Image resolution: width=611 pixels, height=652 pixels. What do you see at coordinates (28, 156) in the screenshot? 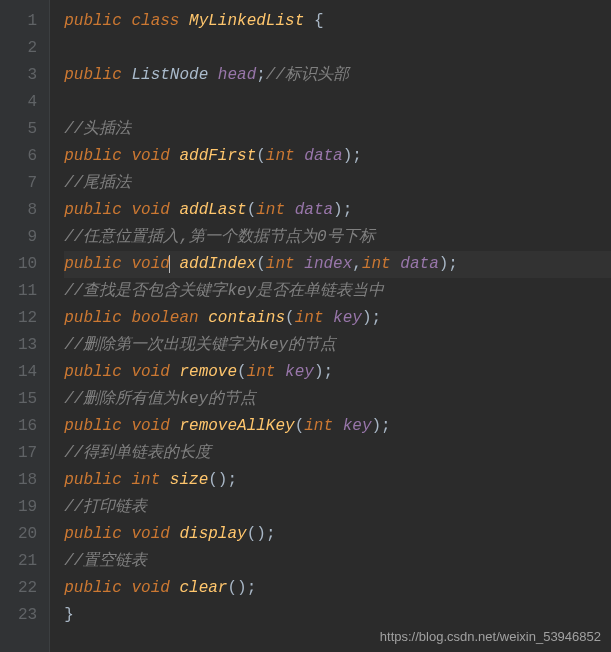
I see `line-number: 6` at bounding box center [28, 156].